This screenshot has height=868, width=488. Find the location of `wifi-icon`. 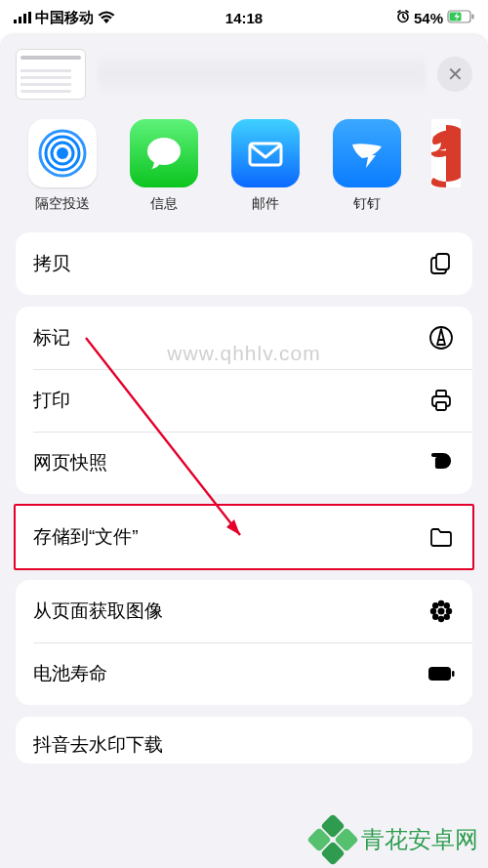

wifi-icon is located at coordinates (106, 18).